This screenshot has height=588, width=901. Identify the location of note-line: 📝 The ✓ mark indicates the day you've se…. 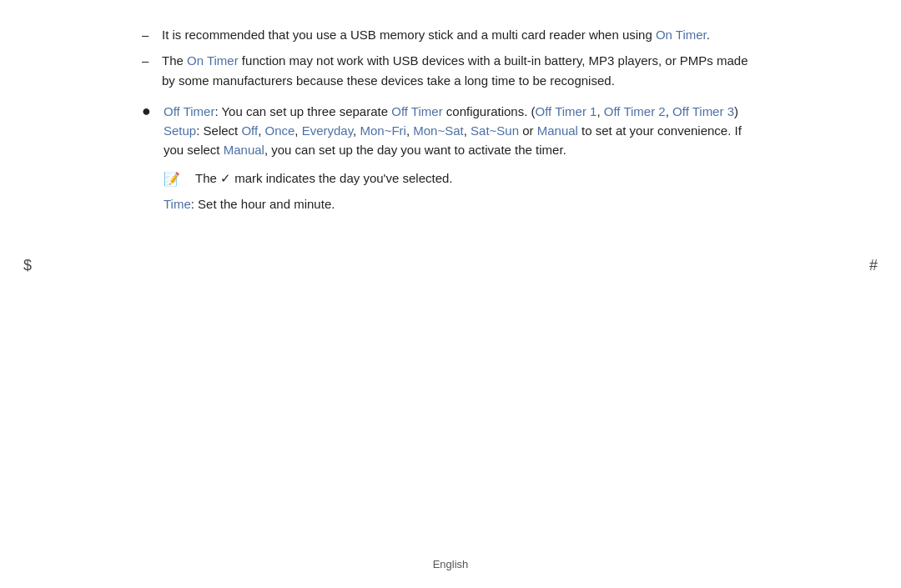
(461, 179).